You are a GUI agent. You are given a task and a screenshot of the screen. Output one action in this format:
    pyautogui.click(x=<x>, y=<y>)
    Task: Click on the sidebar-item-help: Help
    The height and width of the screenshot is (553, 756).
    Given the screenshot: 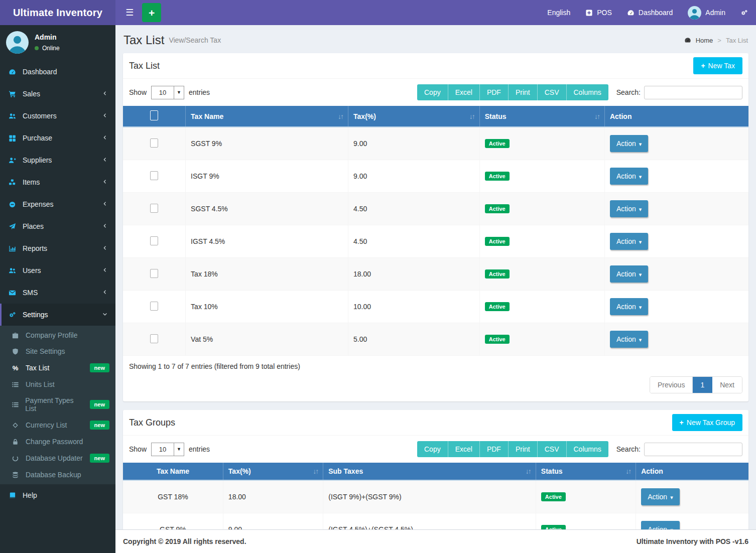 What is the action you would take?
    pyautogui.click(x=58, y=495)
    